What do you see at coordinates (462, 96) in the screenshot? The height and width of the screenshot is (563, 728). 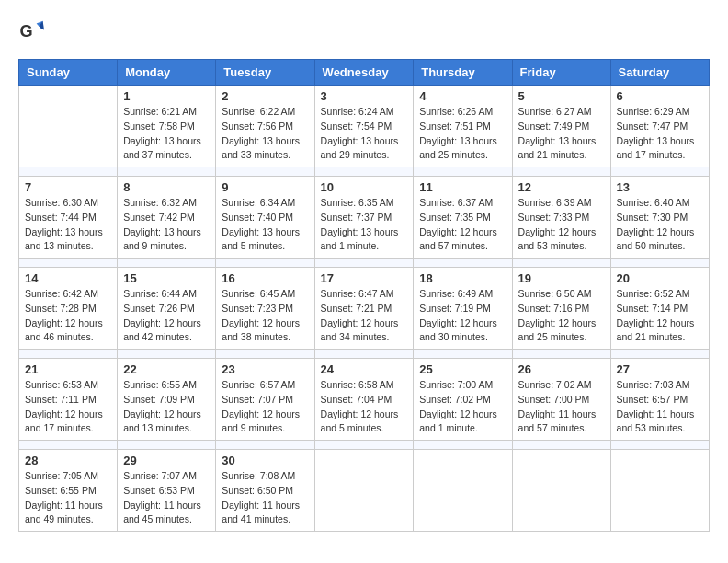 I see `day-number: 4` at bounding box center [462, 96].